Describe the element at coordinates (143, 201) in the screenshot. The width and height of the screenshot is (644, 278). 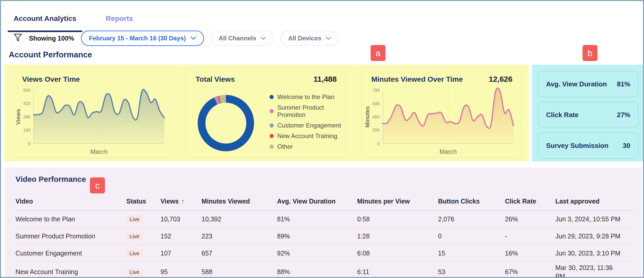
I see `column-header-status: Status` at that location.